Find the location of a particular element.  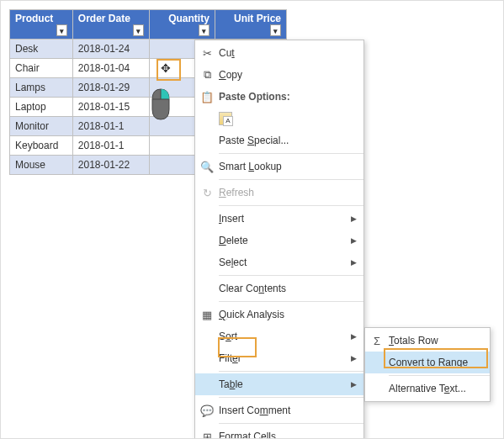

cell-date: 2018-01-15 is located at coordinates (111, 108).